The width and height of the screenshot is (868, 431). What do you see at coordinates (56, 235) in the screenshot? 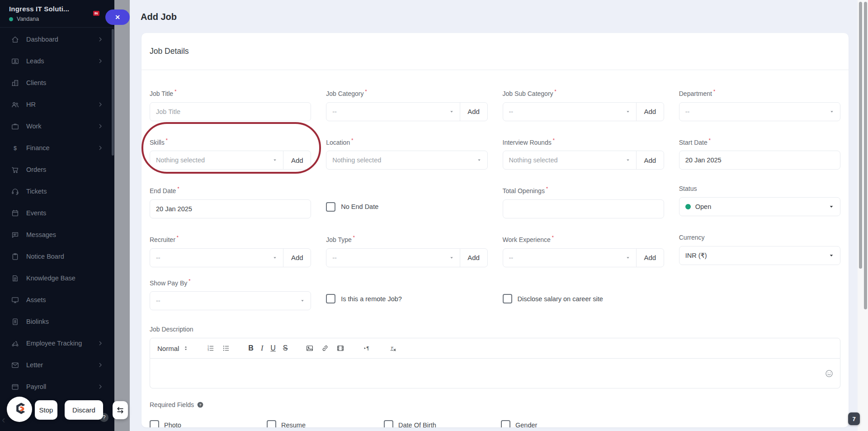
I see `sidebar-item-messages: Messages` at bounding box center [56, 235].